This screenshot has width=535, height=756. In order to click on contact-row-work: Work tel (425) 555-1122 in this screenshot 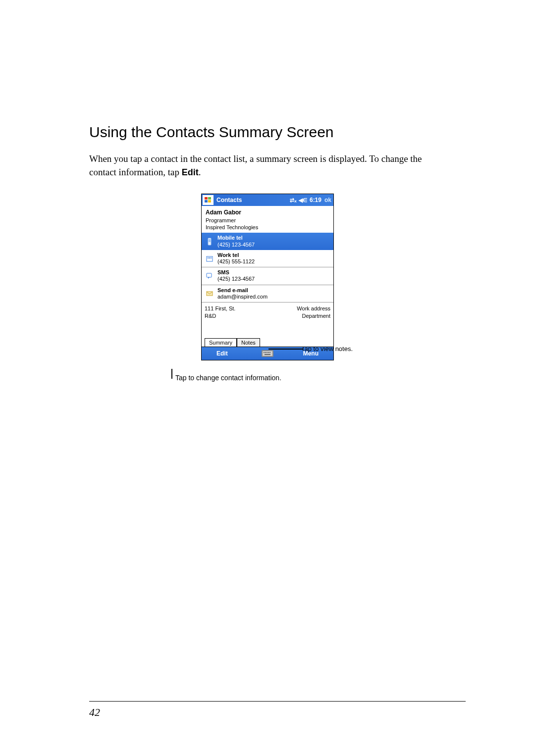, I will do `click(268, 258)`.